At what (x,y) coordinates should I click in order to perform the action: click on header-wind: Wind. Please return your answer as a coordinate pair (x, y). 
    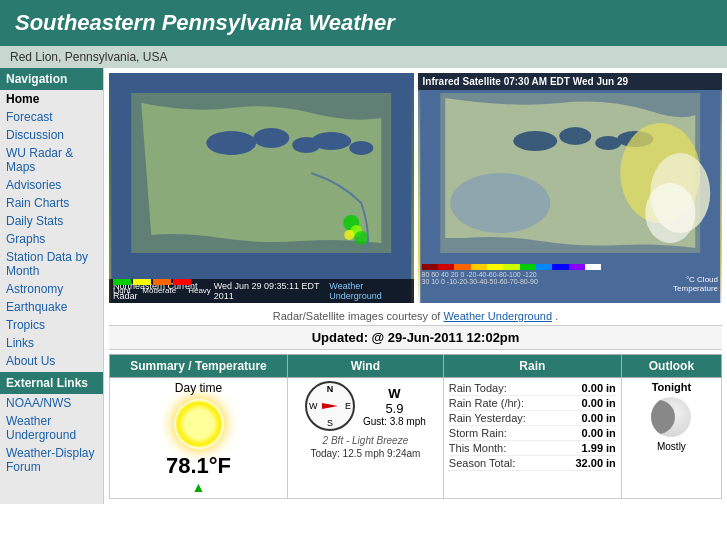
    Looking at the image, I should click on (366, 366).